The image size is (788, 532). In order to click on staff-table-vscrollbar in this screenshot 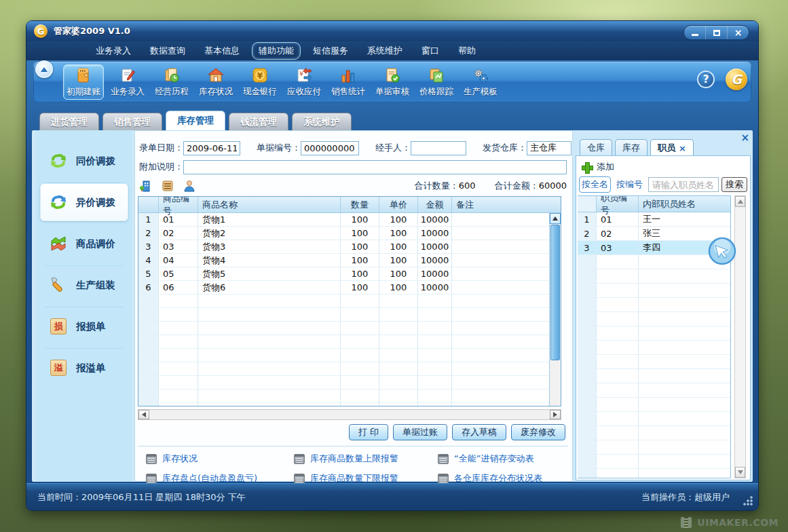, I will do `click(740, 337)`.